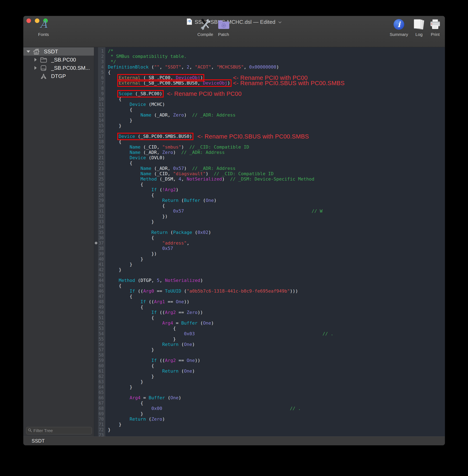  What do you see at coordinates (269, 163) in the screenshot?
I see `code-line: 22 {` at bounding box center [269, 163].